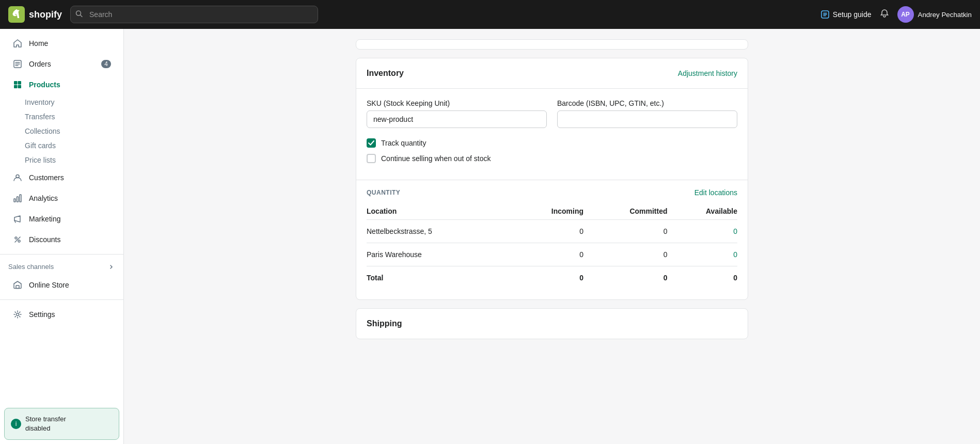  What do you see at coordinates (62, 64) in the screenshot?
I see `sidebar-item-orders: Orders 4` at bounding box center [62, 64].